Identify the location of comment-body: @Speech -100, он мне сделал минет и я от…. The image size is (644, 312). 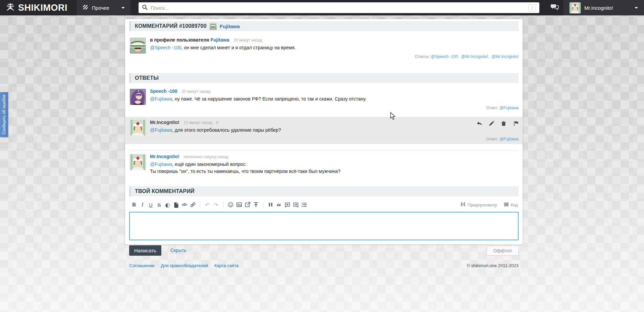
(334, 48).